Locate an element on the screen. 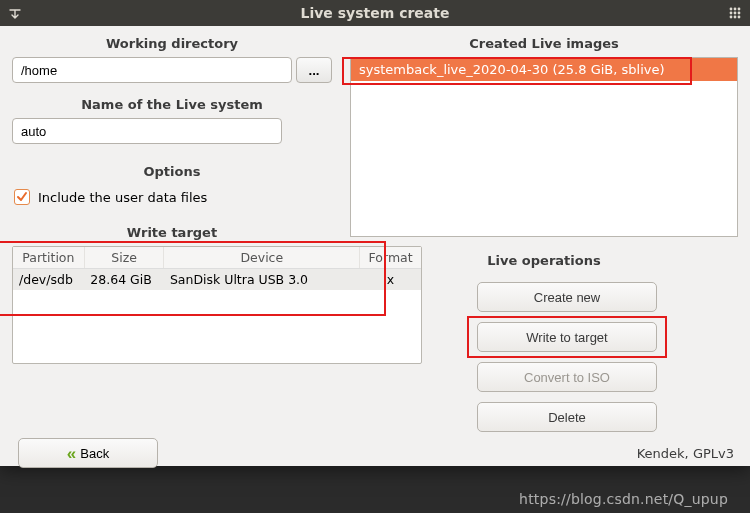 Image resolution: width=750 pixels, height=513 pixels. credit-label: Kendek, GPLv3 is located at coordinates (686, 454).